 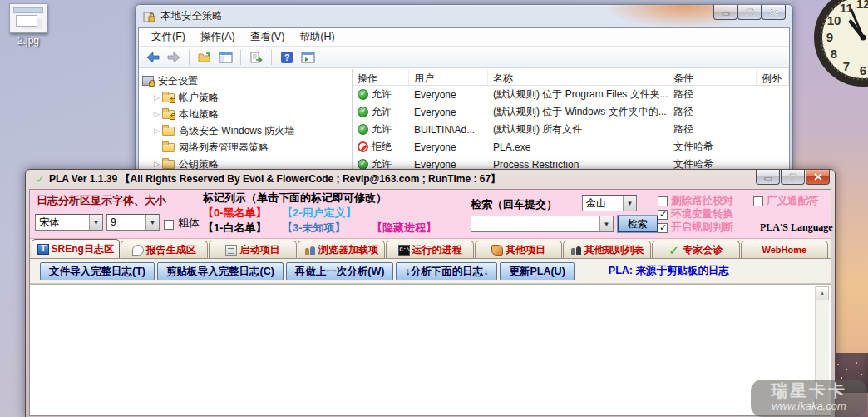 What do you see at coordinates (165, 250) in the screenshot?
I see `tab-report: 报告生成区` at bounding box center [165, 250].